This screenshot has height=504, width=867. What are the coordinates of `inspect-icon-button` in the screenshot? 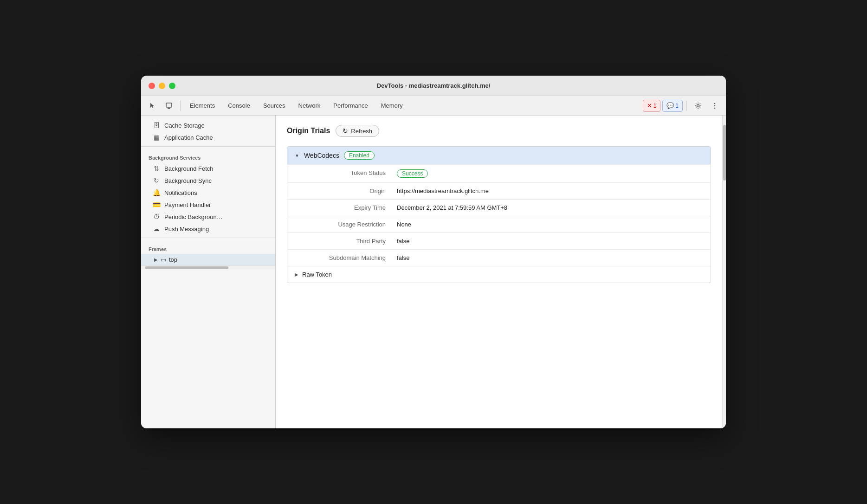 It's located at (169, 106).